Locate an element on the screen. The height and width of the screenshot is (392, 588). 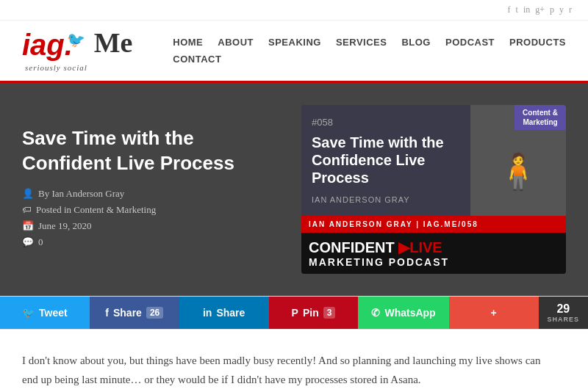
share-other-button: + is located at coordinates (494, 313).